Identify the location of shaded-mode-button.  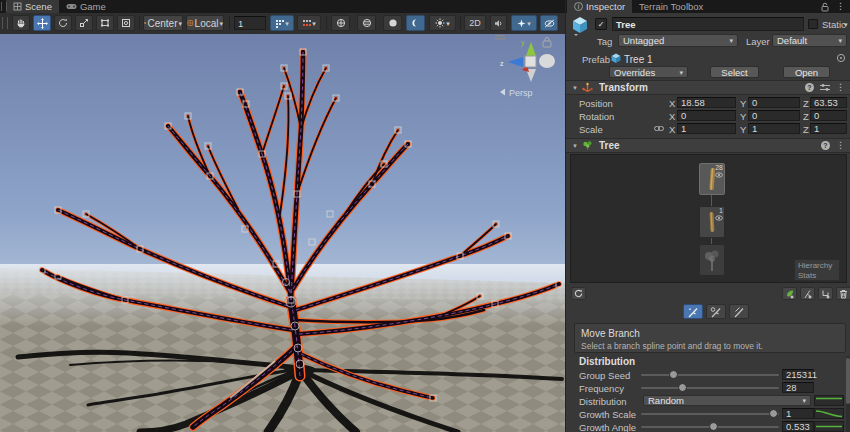
(340, 23).